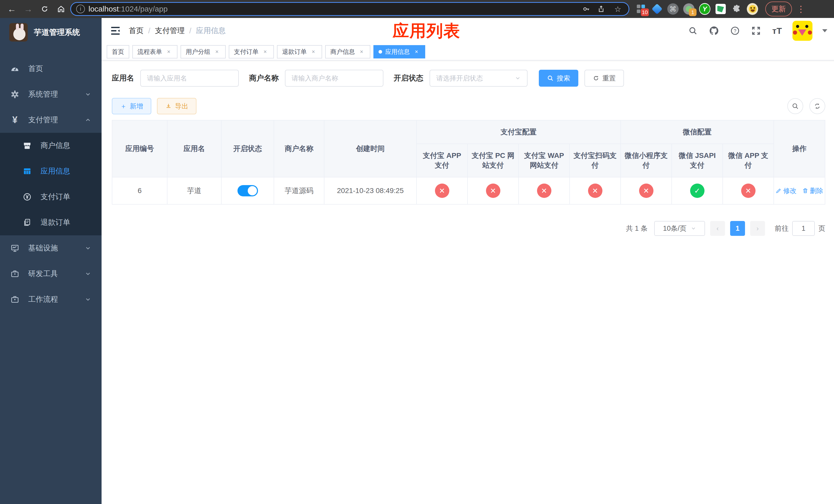  What do you see at coordinates (43, 94) in the screenshot?
I see `sidebar-item-label: 系统管理` at bounding box center [43, 94].